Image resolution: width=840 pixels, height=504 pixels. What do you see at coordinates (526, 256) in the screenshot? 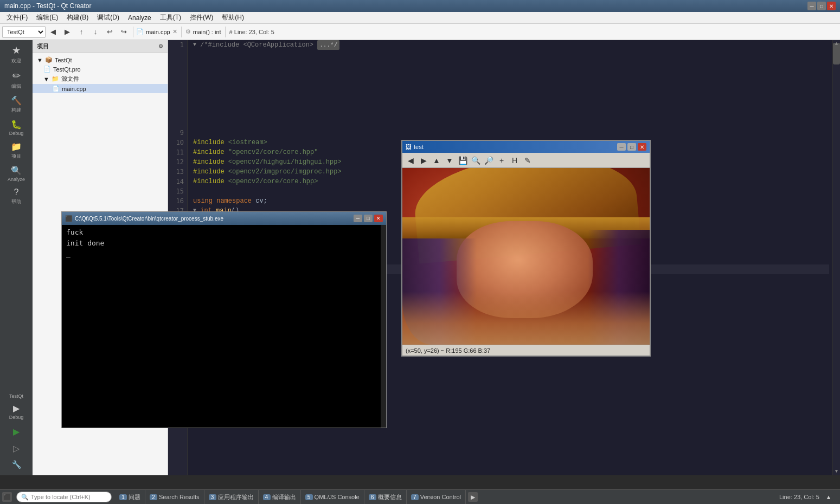
I see `image-content` at bounding box center [526, 256].